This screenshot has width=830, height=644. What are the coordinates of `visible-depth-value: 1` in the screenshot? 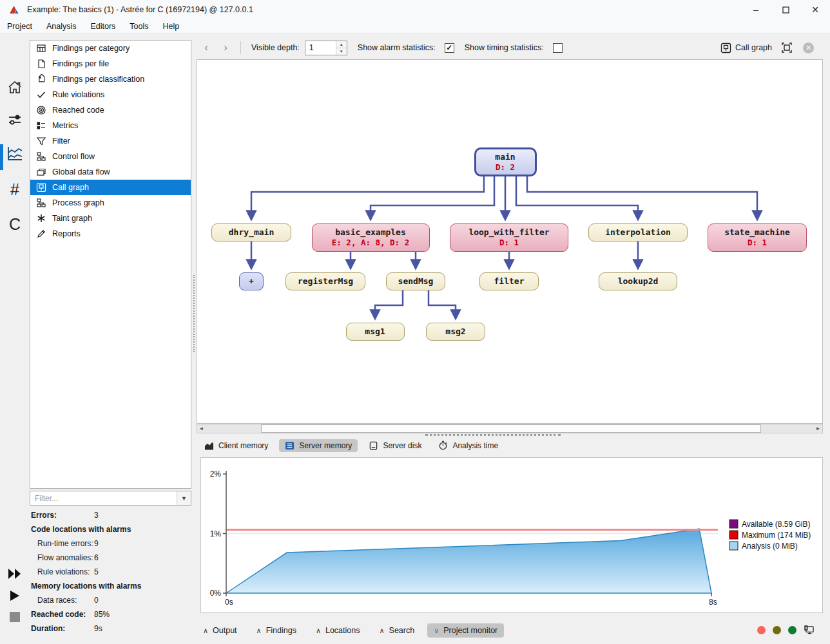 It's located at (321, 48).